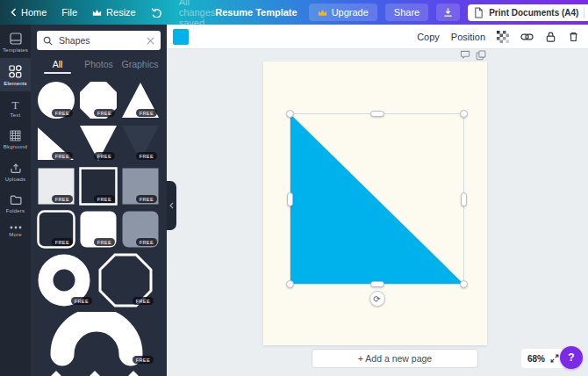 The image size is (588, 376). I want to click on rotate-icon: ⟳, so click(376, 299).